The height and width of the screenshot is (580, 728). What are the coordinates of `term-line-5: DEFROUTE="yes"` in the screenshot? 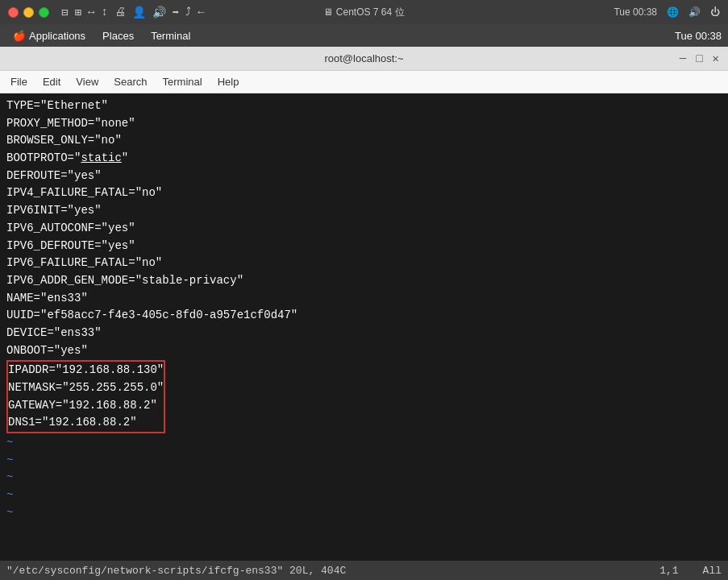 It's located at (364, 176).